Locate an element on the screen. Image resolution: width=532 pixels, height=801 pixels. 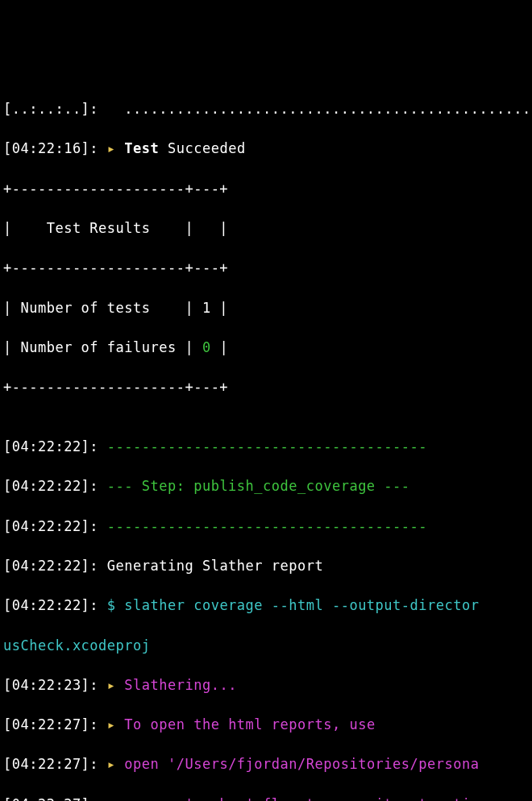
table-row: | Number of tests | 1 | is located at coordinates (266, 308).